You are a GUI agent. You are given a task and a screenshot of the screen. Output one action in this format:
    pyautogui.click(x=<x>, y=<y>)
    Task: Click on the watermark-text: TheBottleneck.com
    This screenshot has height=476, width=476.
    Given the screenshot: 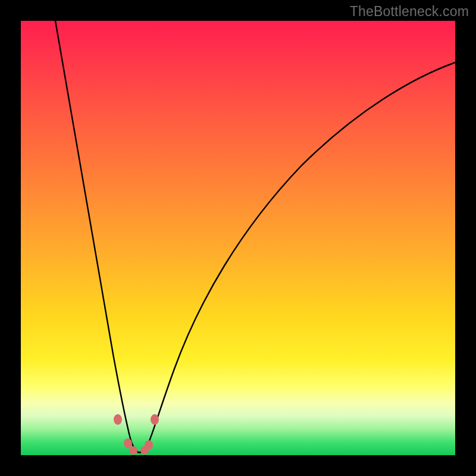 What is the action you would take?
    pyautogui.click(x=409, y=12)
    